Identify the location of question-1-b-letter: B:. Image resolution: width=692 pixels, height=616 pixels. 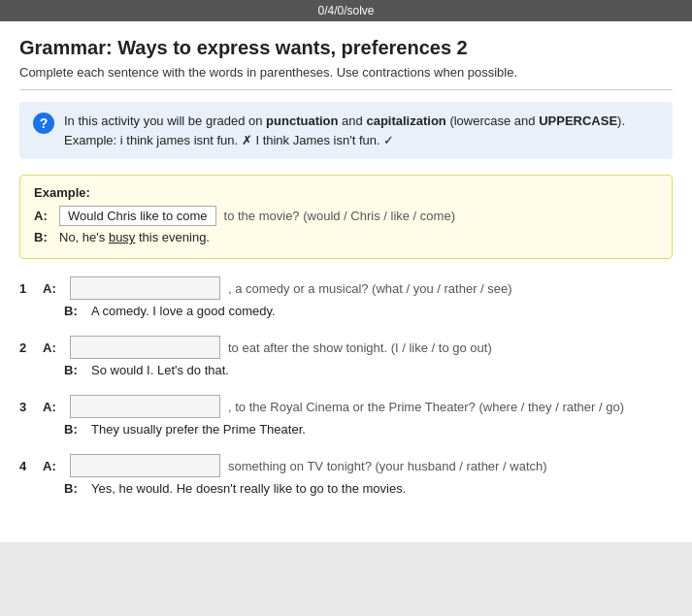
(74, 310).